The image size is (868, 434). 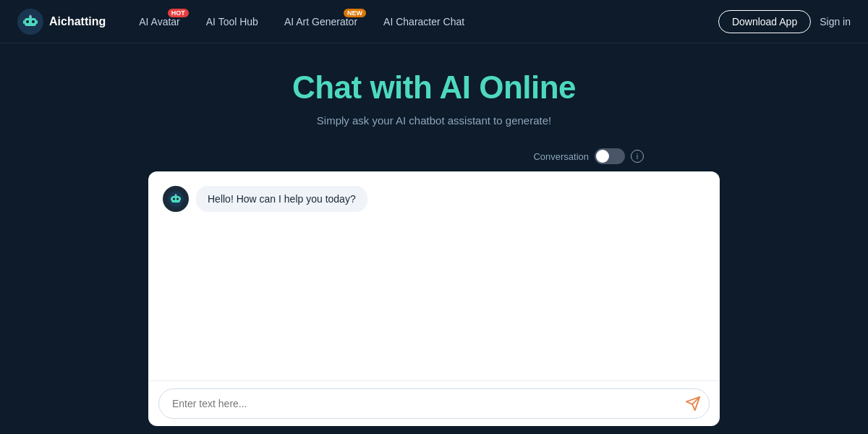 What do you see at coordinates (424, 22) in the screenshot?
I see `nav-item-ai-character-chat: AI Character Chat` at bounding box center [424, 22].